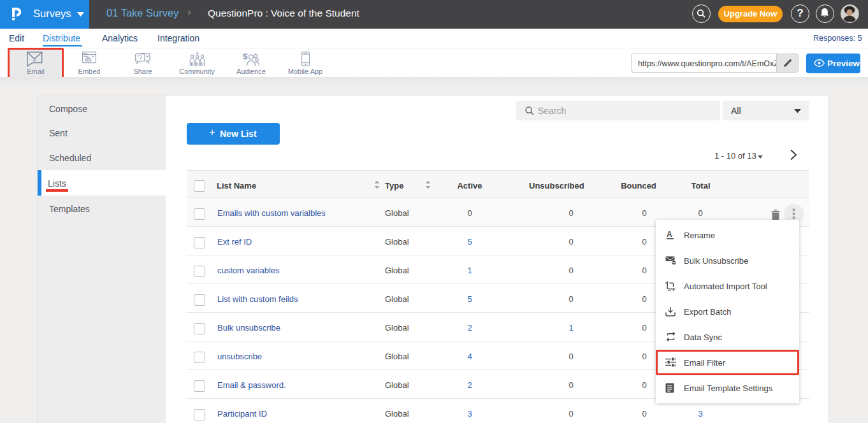 The image size is (868, 423). I want to click on svg-text: A, so click(669, 234).